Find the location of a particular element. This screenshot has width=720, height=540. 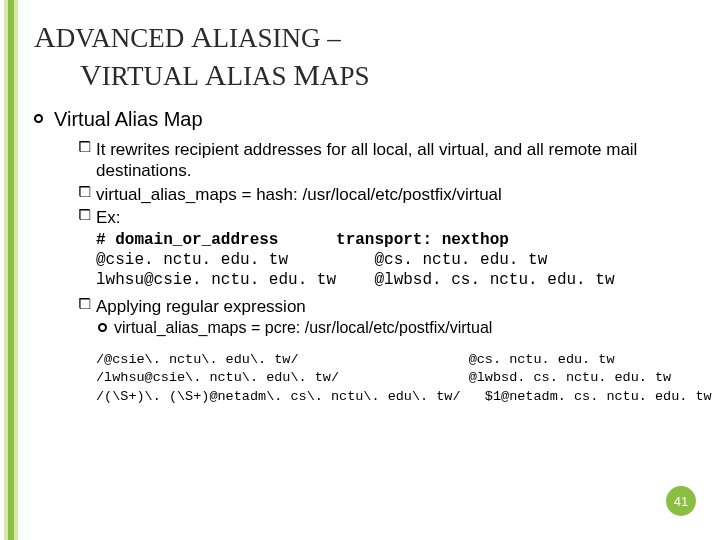

title-line-2: VIRTUAL ALIAS MAPS is located at coordinates (354, 75).